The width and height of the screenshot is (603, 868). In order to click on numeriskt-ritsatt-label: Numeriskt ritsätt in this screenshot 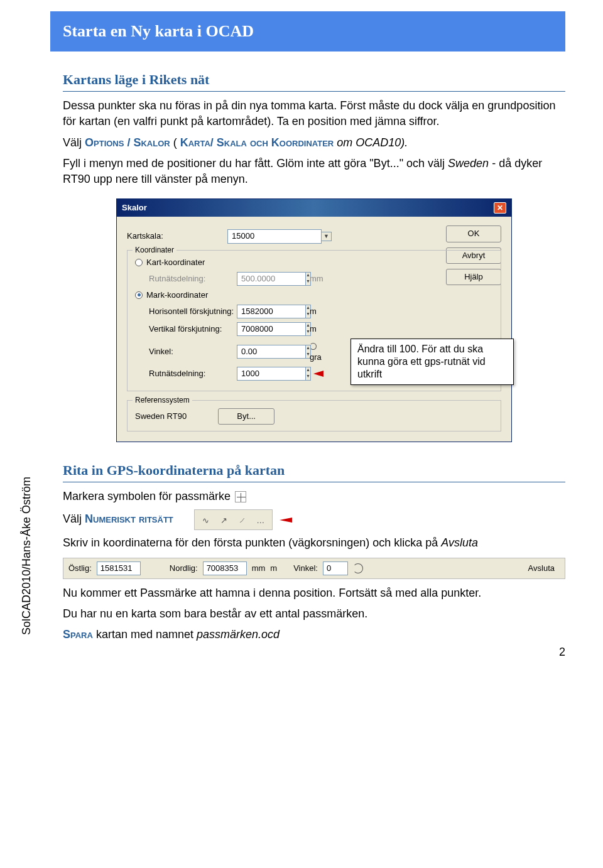, I will do `click(129, 519)`.